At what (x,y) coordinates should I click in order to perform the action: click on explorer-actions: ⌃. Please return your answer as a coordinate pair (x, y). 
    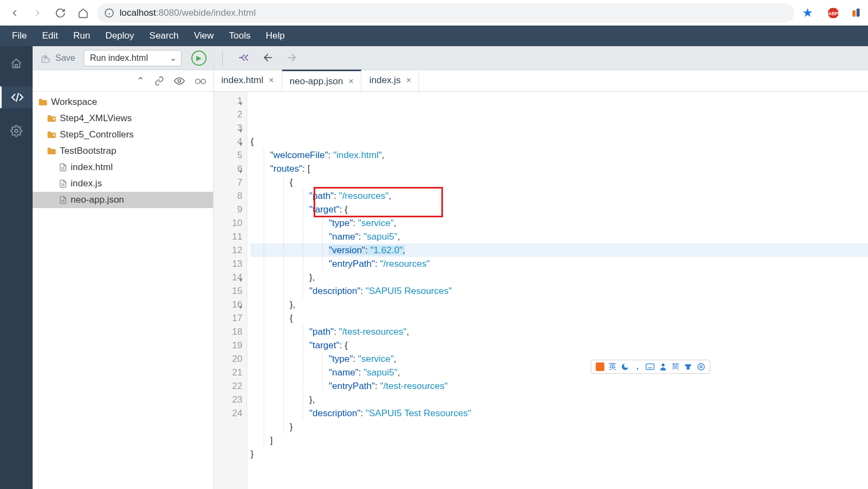
    Looking at the image, I should click on (123, 81).